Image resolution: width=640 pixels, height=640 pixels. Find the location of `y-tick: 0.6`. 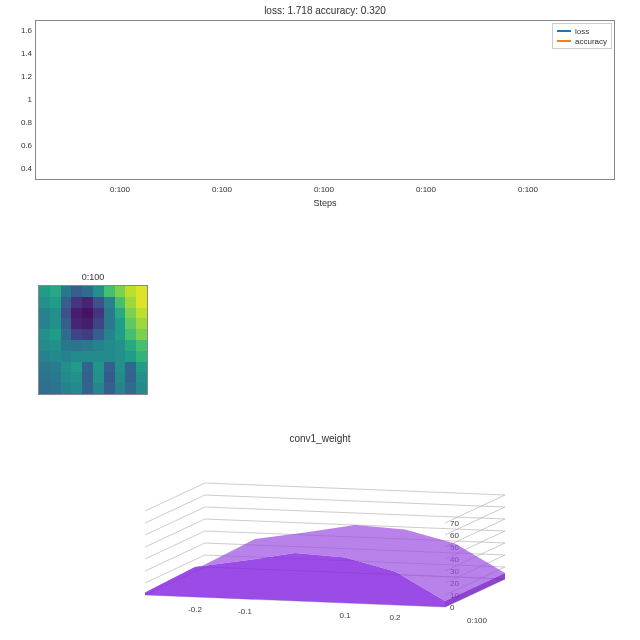

y-tick: 0.6 is located at coordinates (26, 146).